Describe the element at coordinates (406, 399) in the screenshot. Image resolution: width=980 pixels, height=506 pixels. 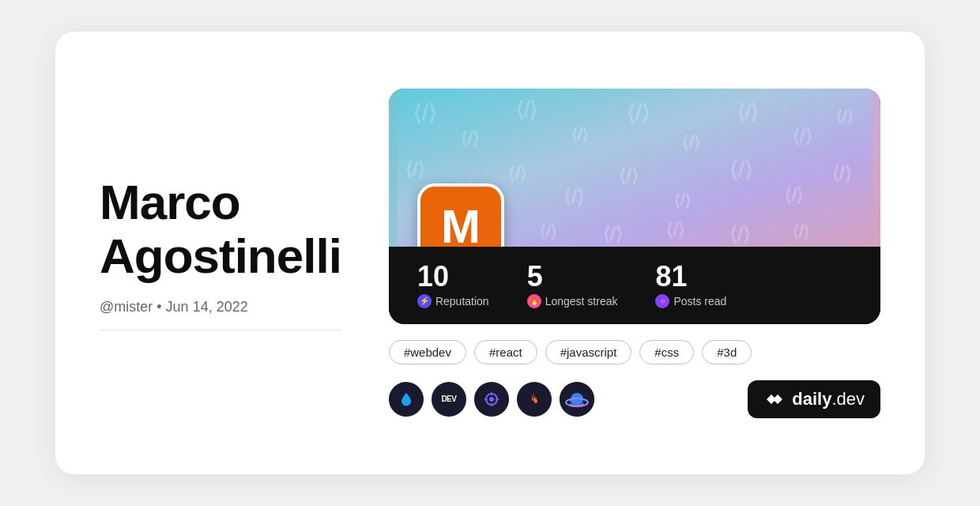
I see `water-drop-icon` at that location.